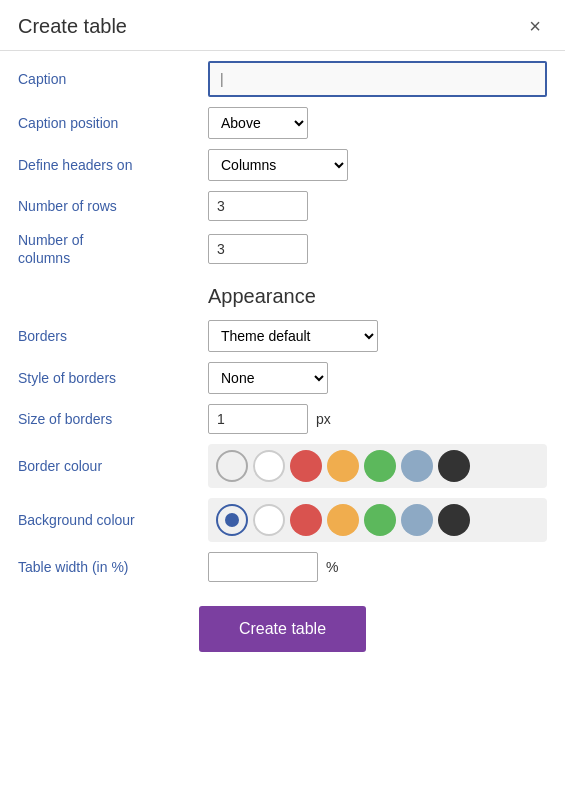 The image size is (565, 807). I want to click on caption-label: Caption, so click(113, 79).